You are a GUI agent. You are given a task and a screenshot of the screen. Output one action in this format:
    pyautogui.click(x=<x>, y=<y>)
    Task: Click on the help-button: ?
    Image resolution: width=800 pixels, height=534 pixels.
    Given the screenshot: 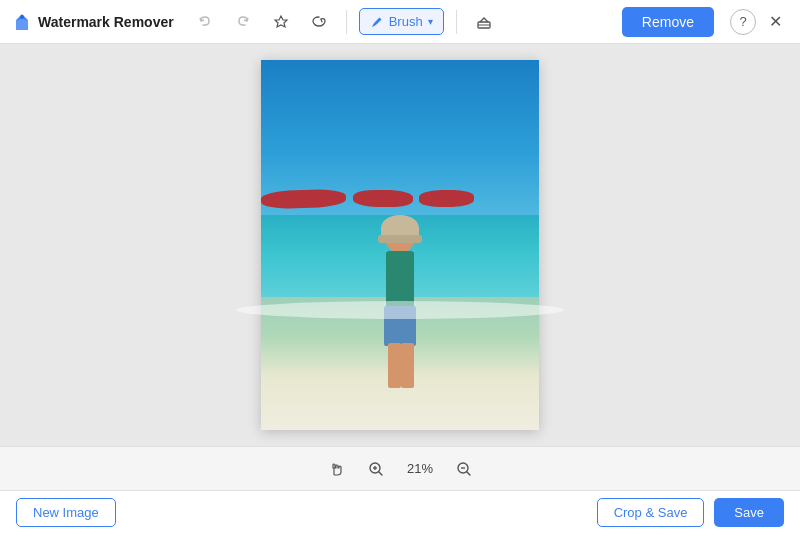 What is the action you would take?
    pyautogui.click(x=743, y=22)
    